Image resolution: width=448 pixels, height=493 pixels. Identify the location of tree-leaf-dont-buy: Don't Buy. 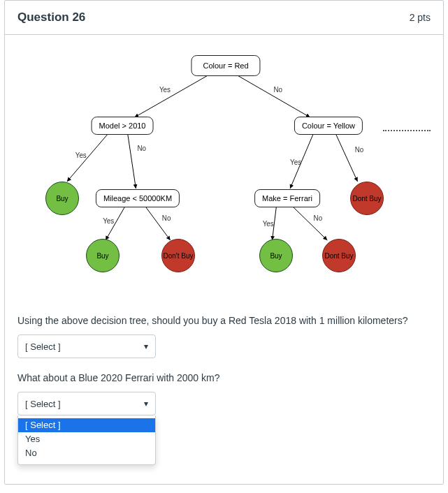
(178, 256).